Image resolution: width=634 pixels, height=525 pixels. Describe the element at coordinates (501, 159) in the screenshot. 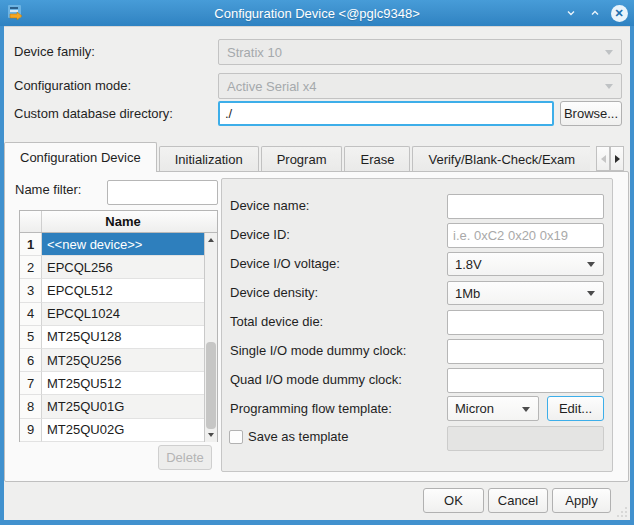

I see `tab-verify-blank-check-examine: Verify/Blank-Check/Exam` at that location.